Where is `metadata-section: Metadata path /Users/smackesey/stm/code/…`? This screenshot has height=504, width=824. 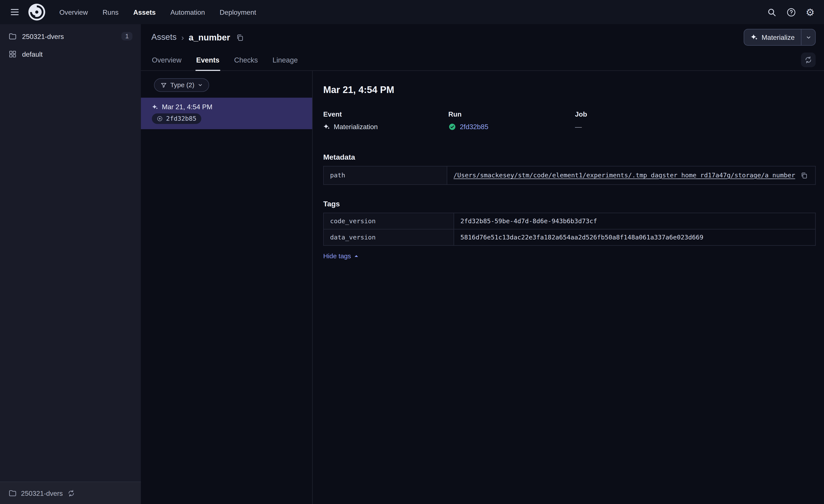 metadata-section: Metadata path /Users/smackesey/stm/code/… is located at coordinates (570, 169).